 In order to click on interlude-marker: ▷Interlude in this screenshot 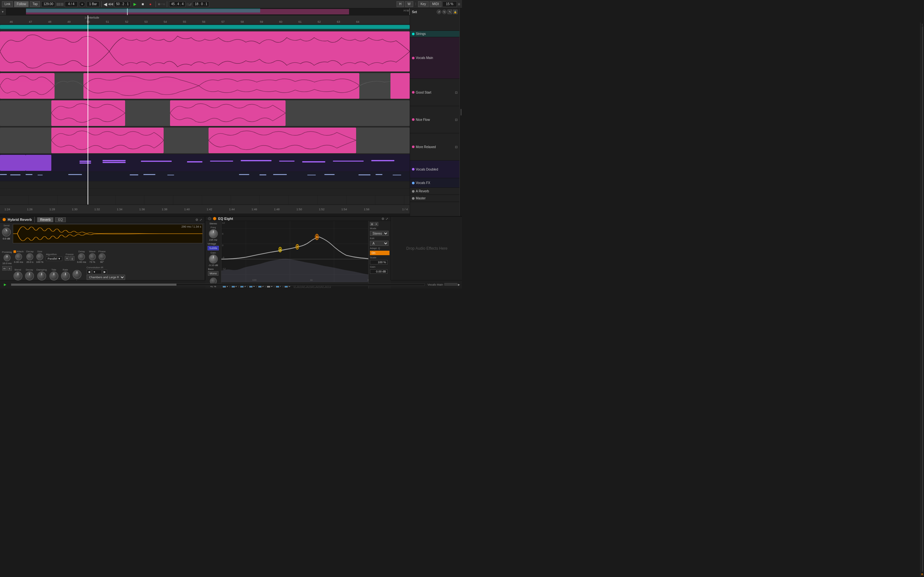, I will do `click(92, 18)`.